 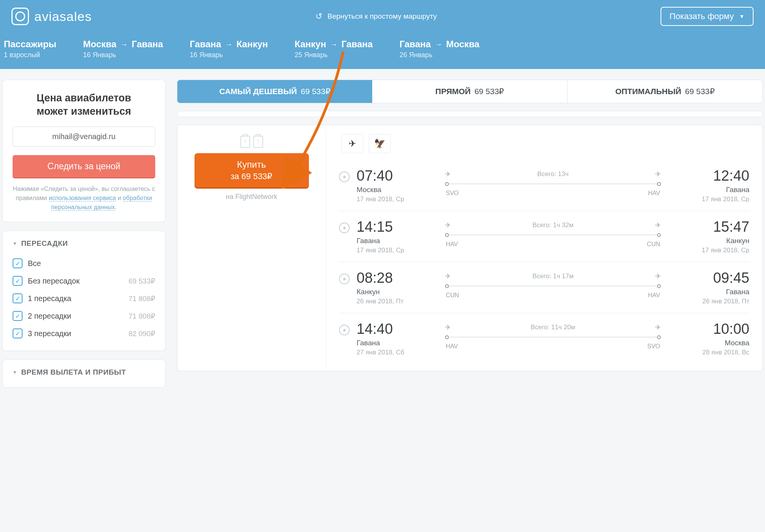 I want to click on brand-logo: aviasales, so click(x=52, y=16).